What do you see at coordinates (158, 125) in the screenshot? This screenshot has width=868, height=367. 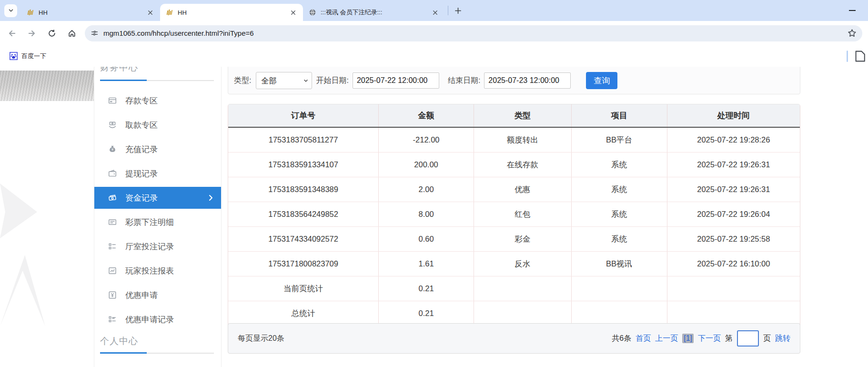 I see `sidebar-item-withdraw: 取款专区` at bounding box center [158, 125].